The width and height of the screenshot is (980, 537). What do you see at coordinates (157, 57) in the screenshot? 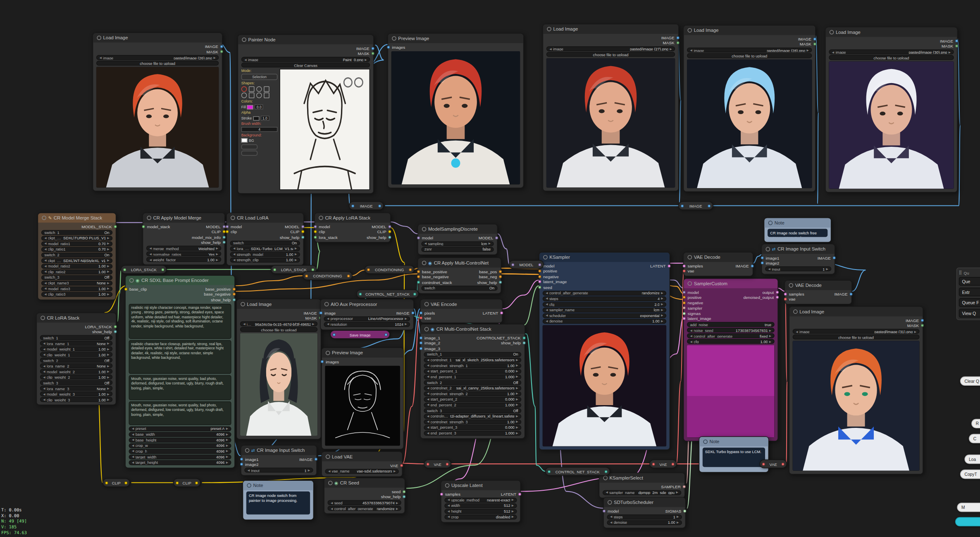
I see `widget-image: ◀imagepasted/image (26).png▶` at bounding box center [157, 57].